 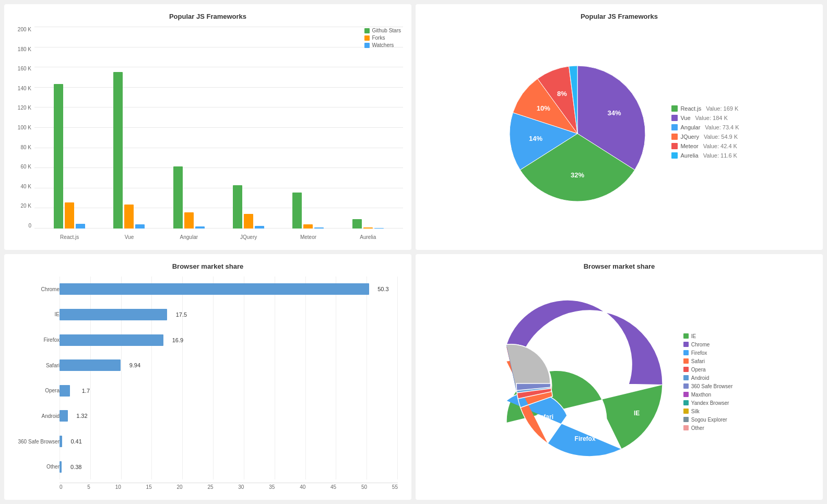 I want to click on hbar-x-label: 30, so click(x=241, y=487).